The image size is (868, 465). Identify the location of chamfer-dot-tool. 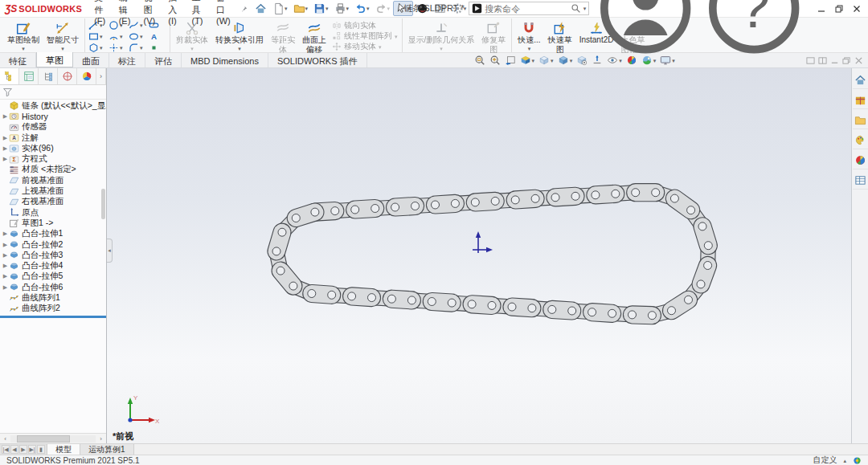
(158, 48).